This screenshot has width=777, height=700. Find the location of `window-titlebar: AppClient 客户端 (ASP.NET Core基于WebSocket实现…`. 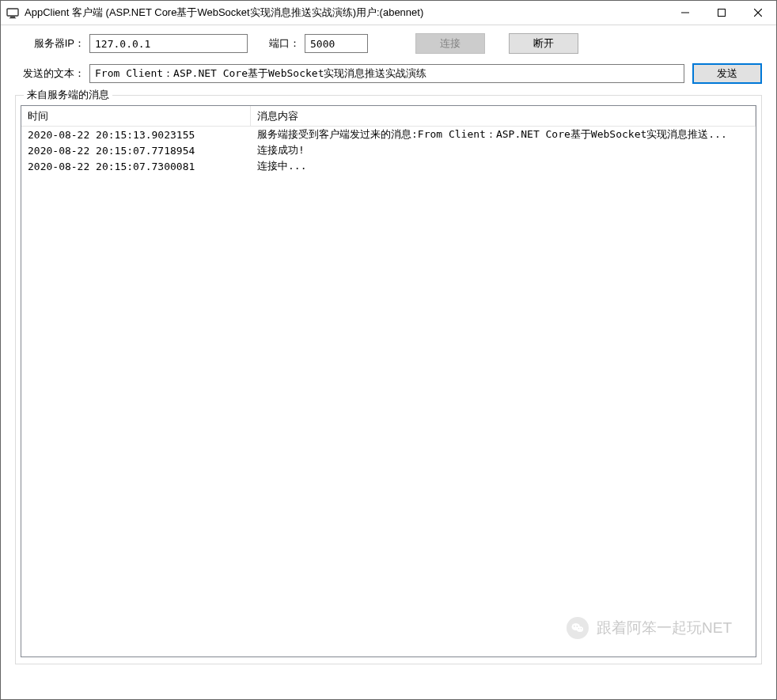

window-titlebar: AppClient 客户端 (ASP.NET Core基于WebSocket实现… is located at coordinates (388, 13).